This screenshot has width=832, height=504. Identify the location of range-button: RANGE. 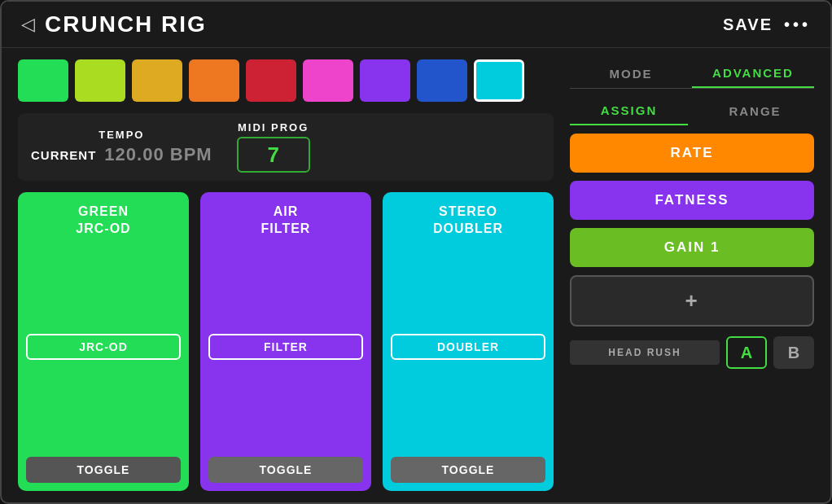
(755, 111).